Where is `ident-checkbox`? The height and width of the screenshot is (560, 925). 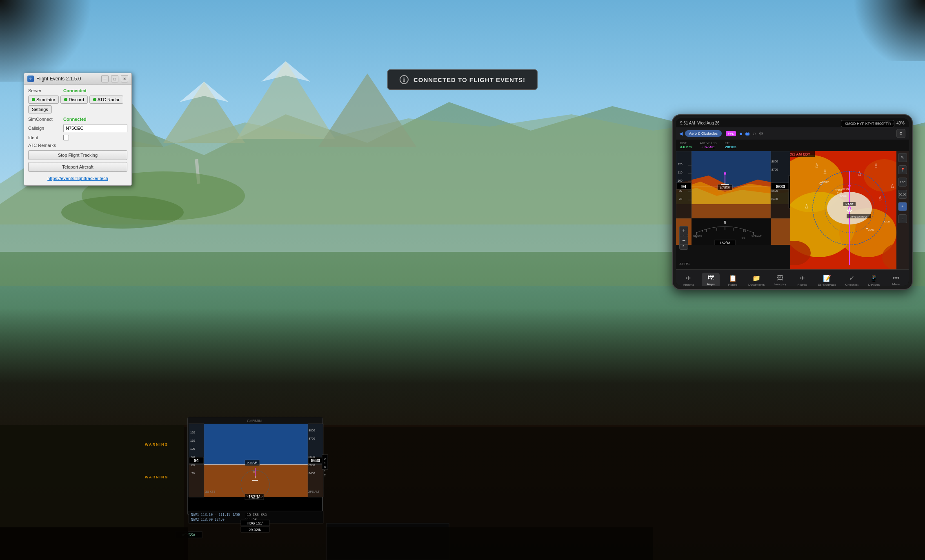 ident-checkbox is located at coordinates (66, 138).